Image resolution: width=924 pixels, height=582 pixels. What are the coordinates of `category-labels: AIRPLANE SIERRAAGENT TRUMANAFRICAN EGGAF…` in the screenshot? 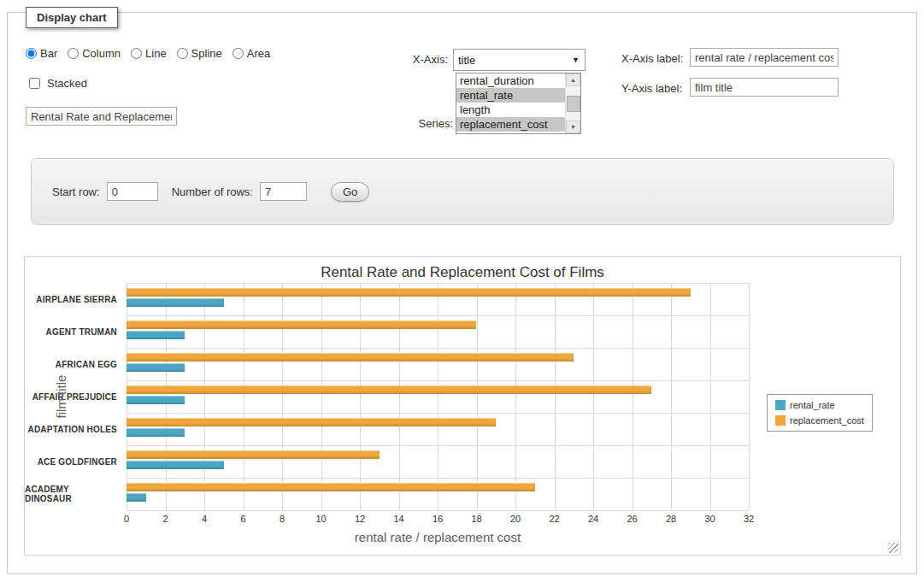 It's located at (73, 397).